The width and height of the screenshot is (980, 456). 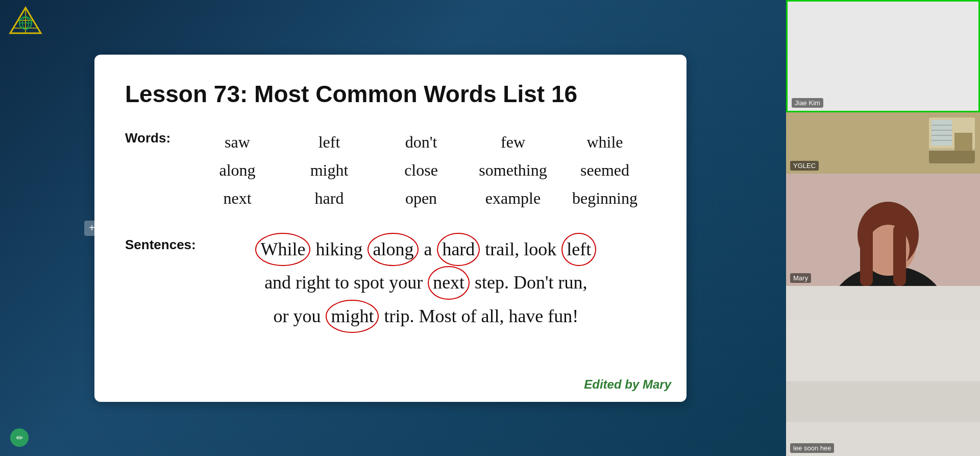 I want to click on participant-tile-lee-soon-hee: lee soon hee, so click(x=883, y=371).